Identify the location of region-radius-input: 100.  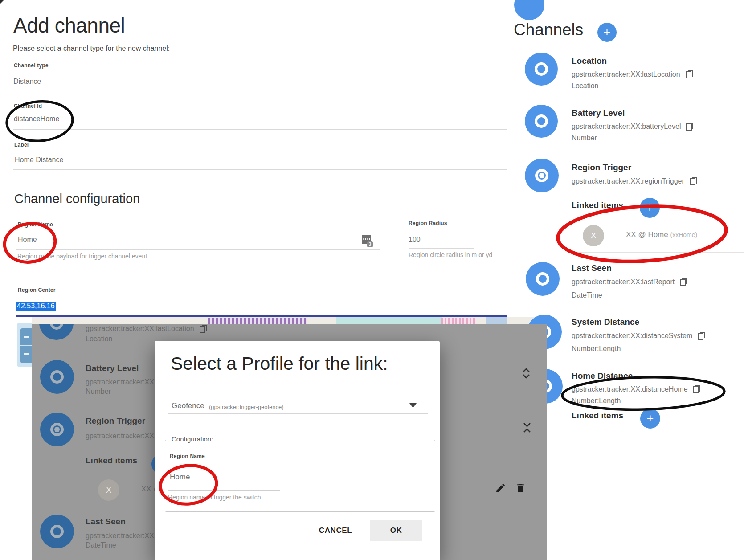
(414, 240).